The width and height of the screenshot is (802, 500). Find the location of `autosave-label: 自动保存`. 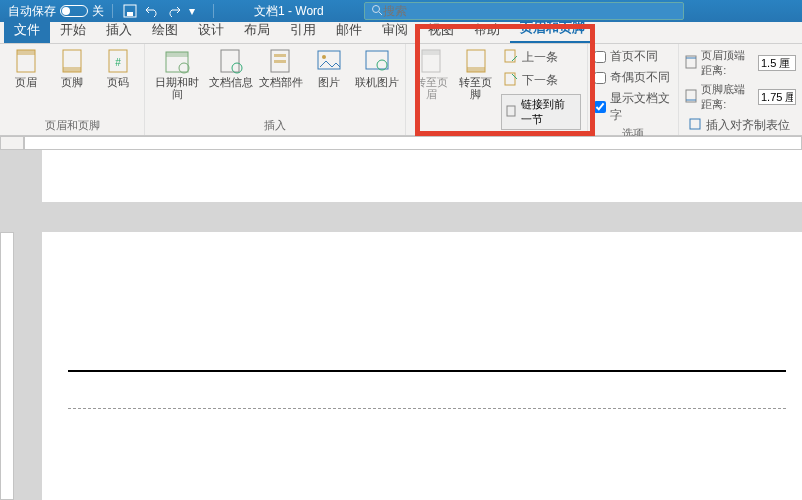

autosave-label: 自动保存 is located at coordinates (32, 12).